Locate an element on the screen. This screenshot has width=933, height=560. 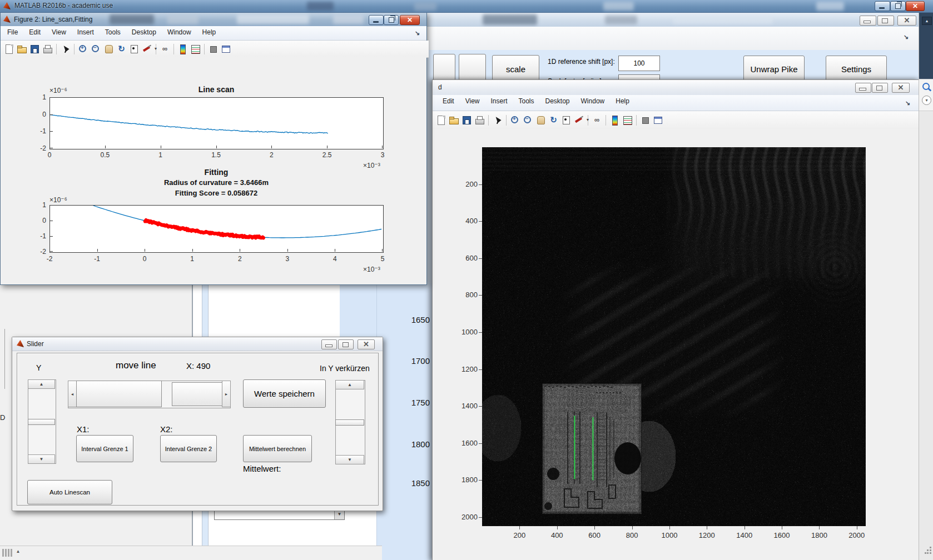
y-slider-right: ▲ ▼ is located at coordinates (350, 422).